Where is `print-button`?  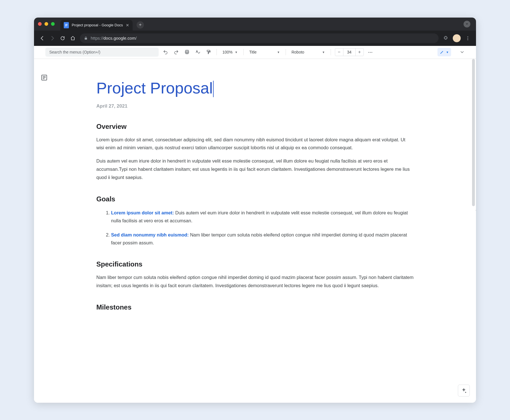 print-button is located at coordinates (187, 52).